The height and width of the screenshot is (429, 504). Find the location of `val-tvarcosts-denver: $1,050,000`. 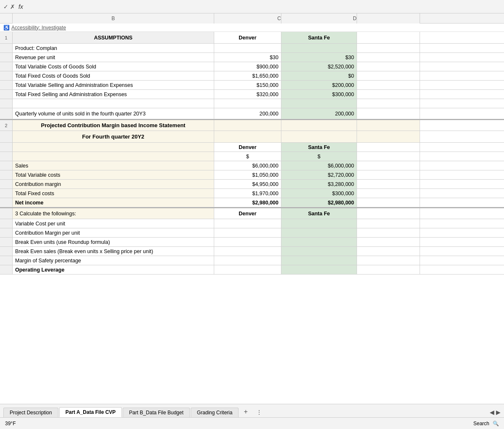

val-tvarcosts-denver: $1,050,000 is located at coordinates (248, 175).